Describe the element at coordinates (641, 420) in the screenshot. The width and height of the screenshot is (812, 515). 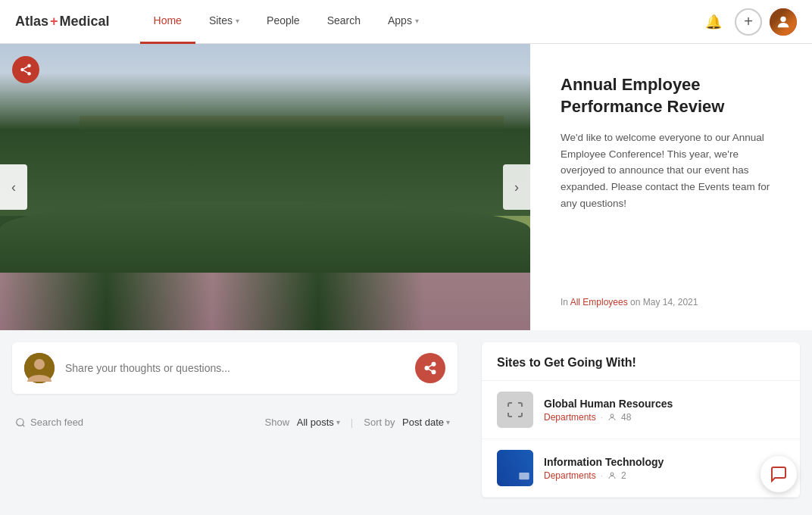
I see `right-panel: Sites to Get Going With! Global Human Re…` at that location.